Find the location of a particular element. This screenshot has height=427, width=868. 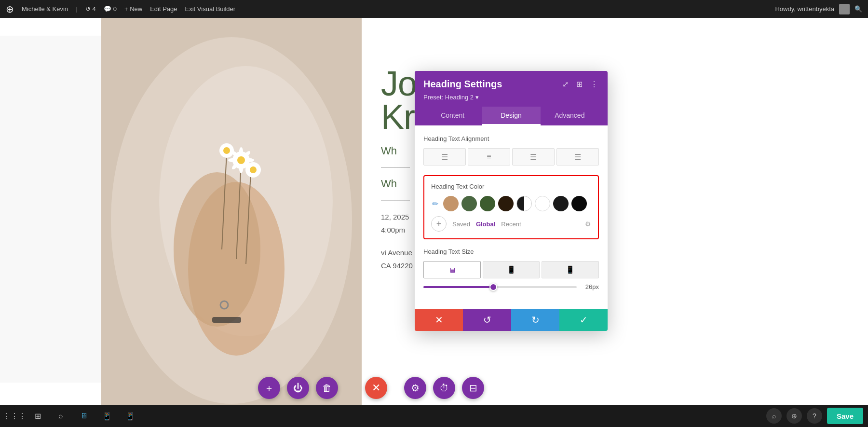

swatch-forest-green is located at coordinates (488, 204).